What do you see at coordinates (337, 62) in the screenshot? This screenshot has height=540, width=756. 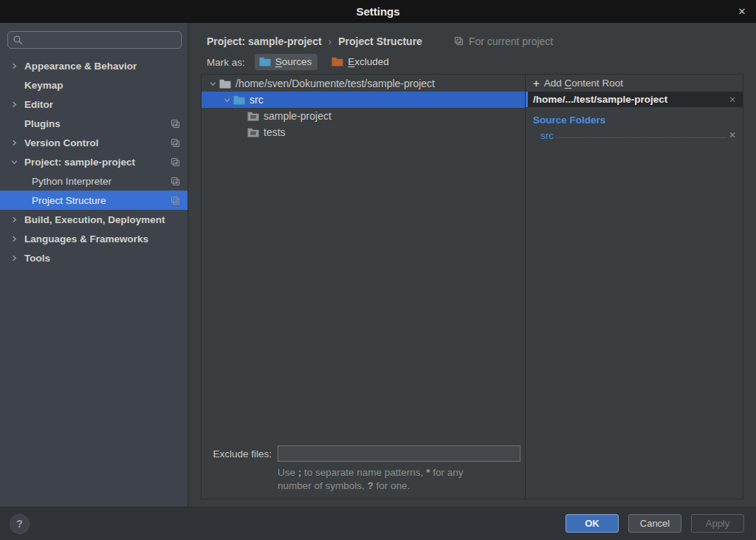 I see `orange-folder-icon` at bounding box center [337, 62].